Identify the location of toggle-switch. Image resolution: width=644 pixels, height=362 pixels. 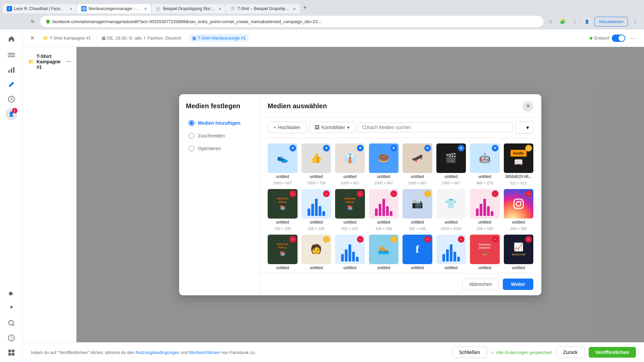
(619, 38).